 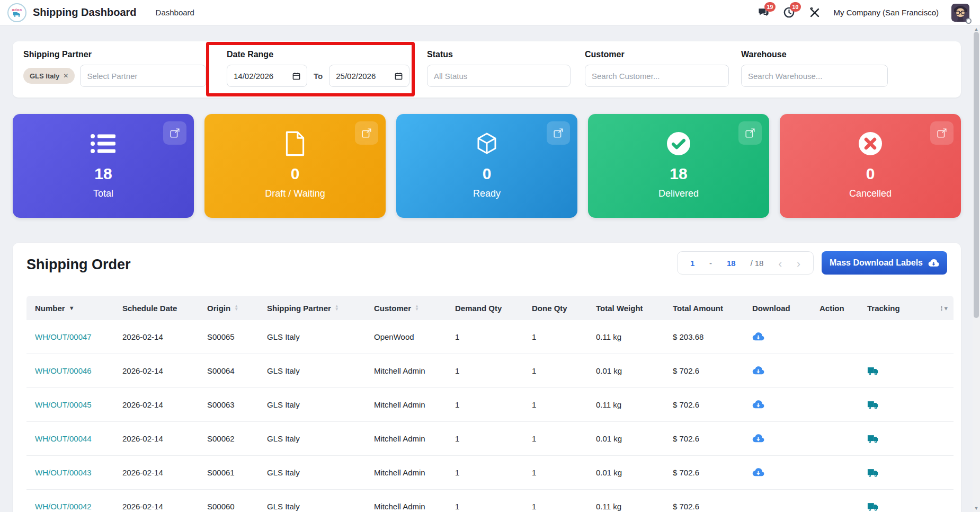 What do you see at coordinates (320, 308) in the screenshot?
I see `col-shipping-partner: Shipping Partner ▲▼` at bounding box center [320, 308].